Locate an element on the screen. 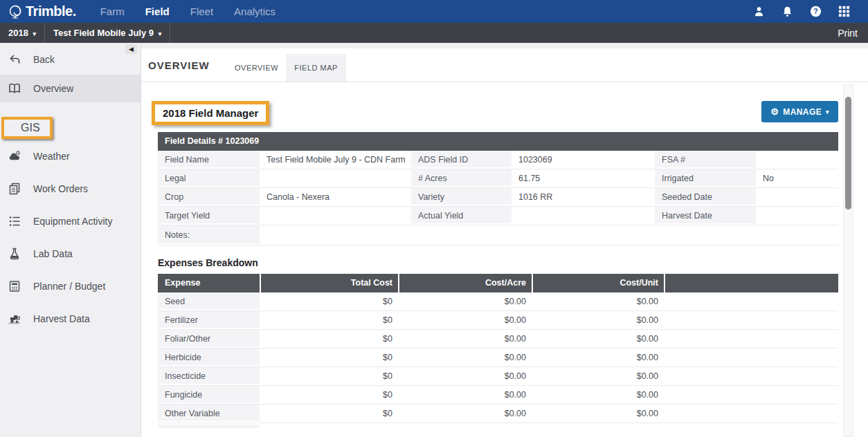  logo-text: Trimble. is located at coordinates (51, 11).